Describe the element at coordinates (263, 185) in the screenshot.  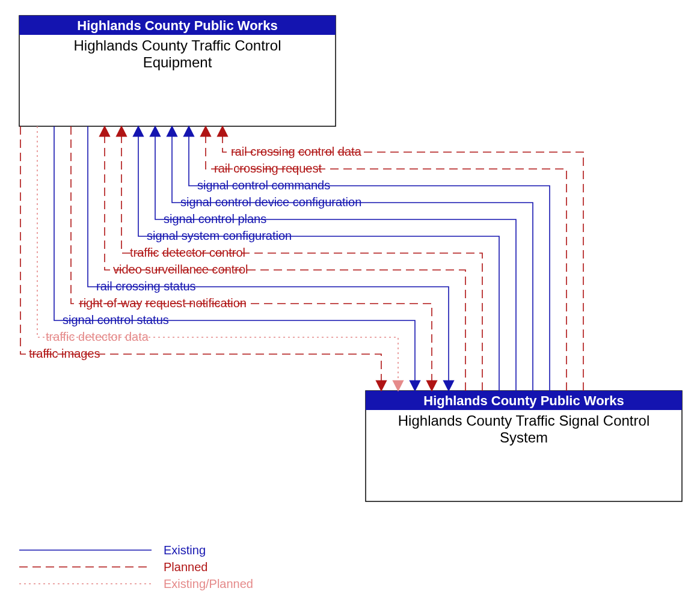
I see `flow-label: signal control commands` at that location.